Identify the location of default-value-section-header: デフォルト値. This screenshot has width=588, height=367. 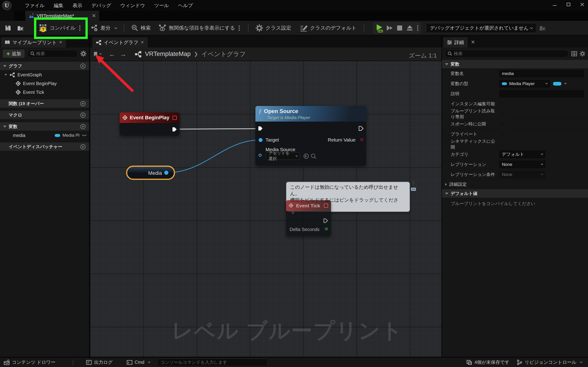
(515, 194).